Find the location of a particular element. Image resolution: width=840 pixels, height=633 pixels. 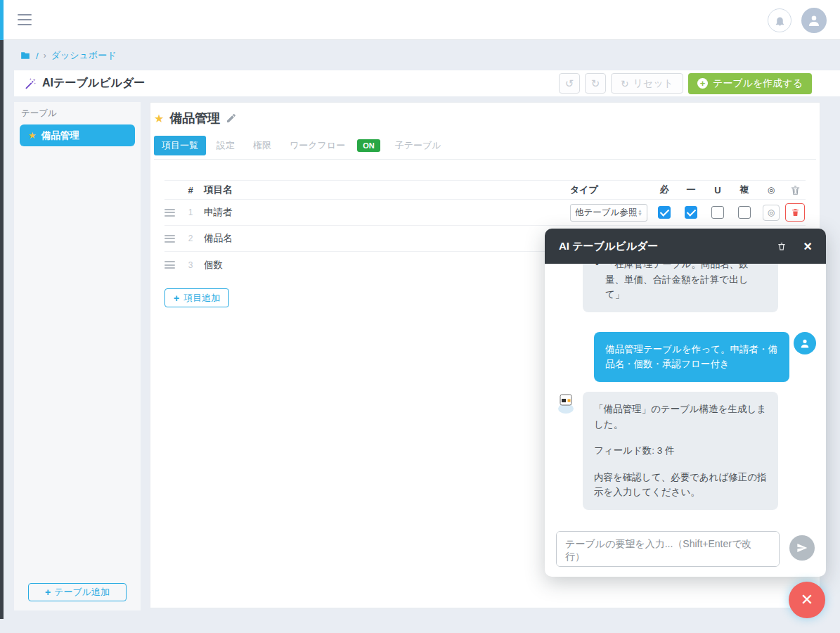

paper-plane-icon is located at coordinates (802, 548).